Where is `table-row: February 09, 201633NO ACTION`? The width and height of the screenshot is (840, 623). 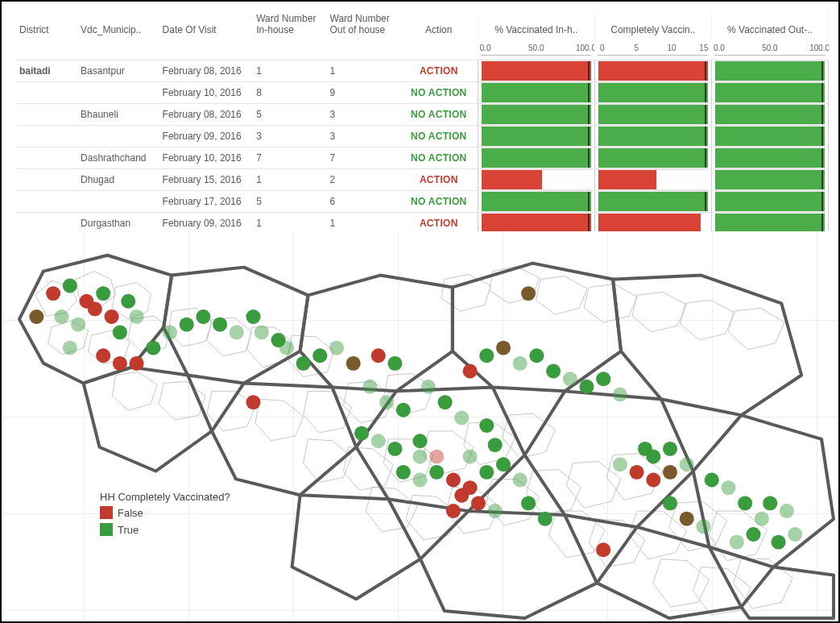
table-row: February 09, 201633NO ACTION is located at coordinates (422, 137).